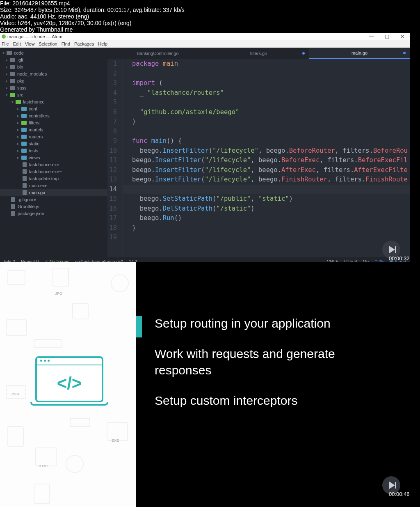 The width and height of the screenshot is (420, 507). I want to click on laptop-icon: </>, so click(69, 381).